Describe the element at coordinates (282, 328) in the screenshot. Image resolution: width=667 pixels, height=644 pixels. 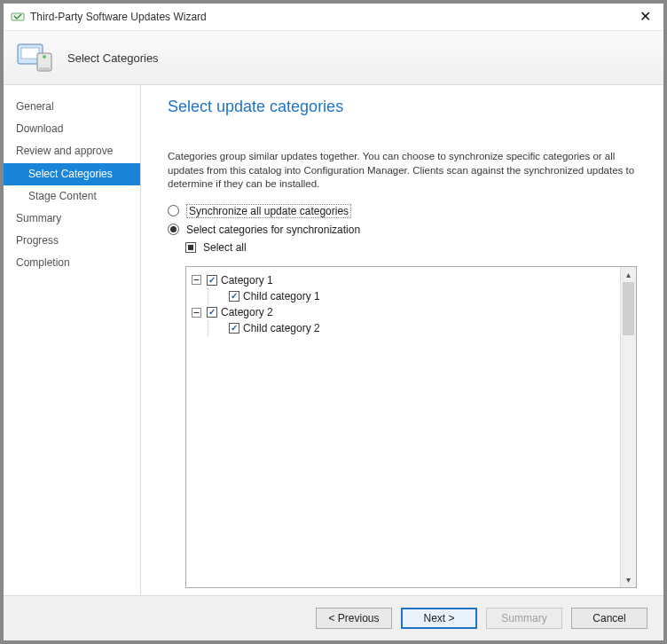
I see `tree-node-label: Child category 2` at that location.